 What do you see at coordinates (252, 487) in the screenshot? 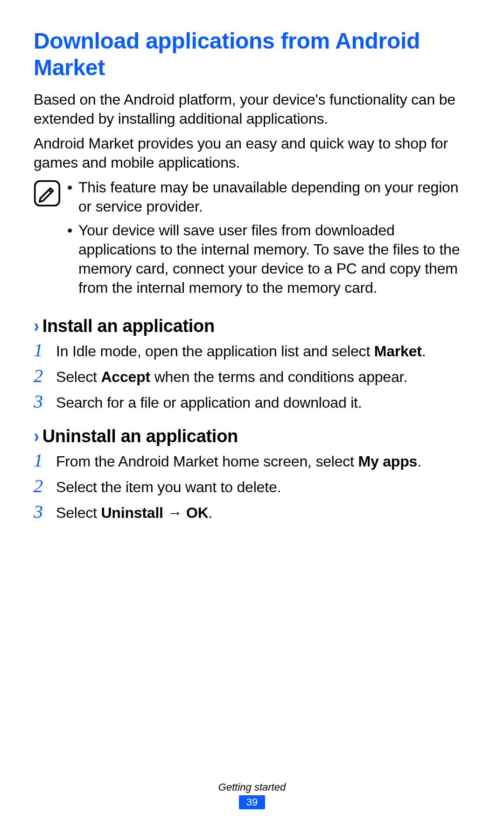
I see `step-row: 2 Select the item you want to delete.` at bounding box center [252, 487].